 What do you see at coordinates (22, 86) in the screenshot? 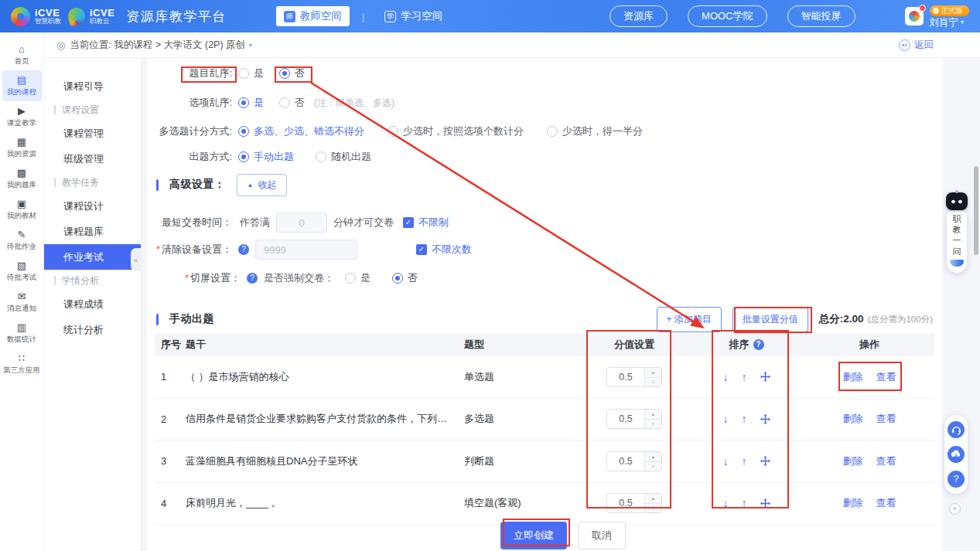
I see `sidebar-item-my-courses: ▤ 我的课程` at bounding box center [22, 86].